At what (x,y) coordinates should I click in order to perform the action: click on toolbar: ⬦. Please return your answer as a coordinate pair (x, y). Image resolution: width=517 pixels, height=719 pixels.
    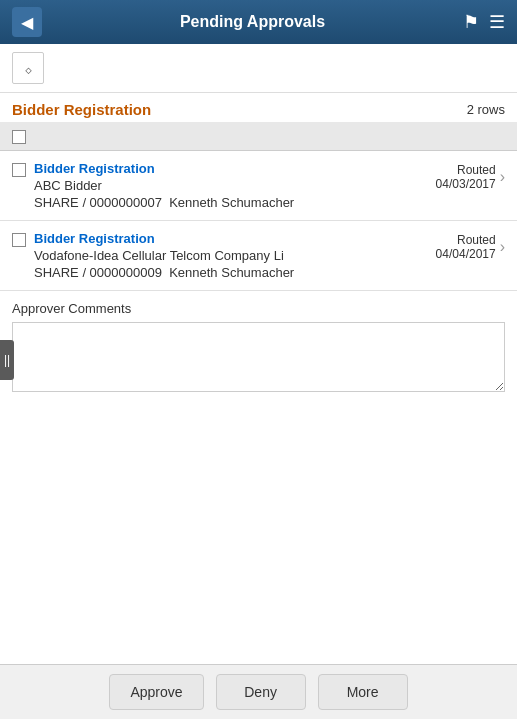
    Looking at the image, I should click on (258, 68).